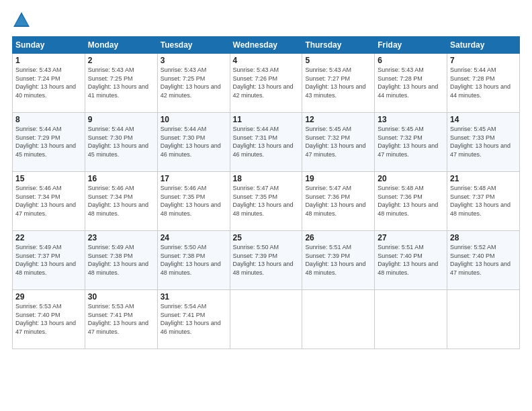 The height and width of the screenshot is (411, 532). Describe the element at coordinates (121, 120) in the screenshot. I see `day-number: 9` at that location.